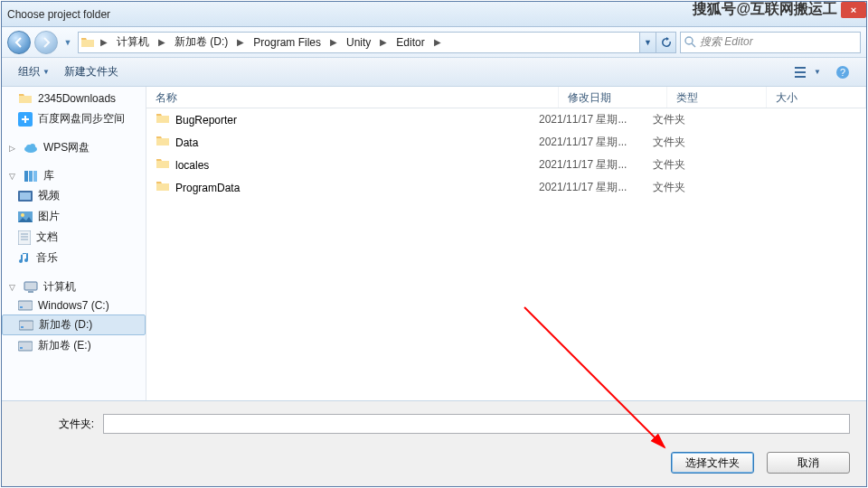 The width and height of the screenshot is (868, 488). Describe the element at coordinates (410, 42) in the screenshot. I see `breadcrumb-editor: Editor` at that location.